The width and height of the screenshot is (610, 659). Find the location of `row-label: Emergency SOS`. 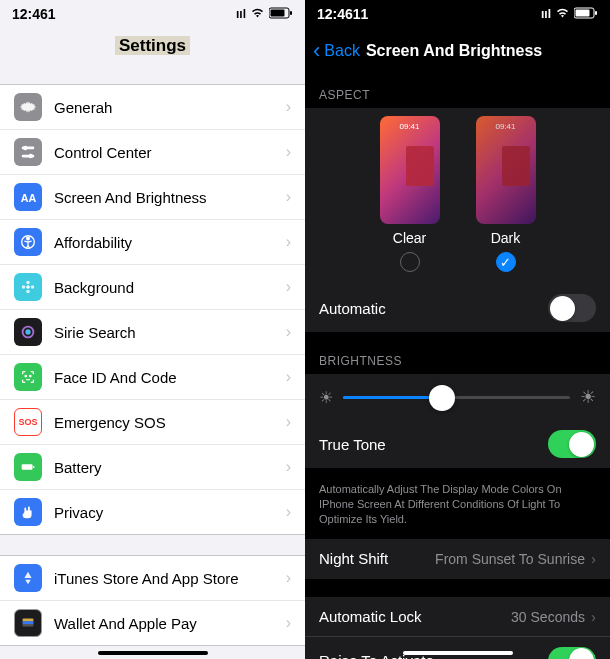

row-label: Emergency SOS is located at coordinates (170, 422).